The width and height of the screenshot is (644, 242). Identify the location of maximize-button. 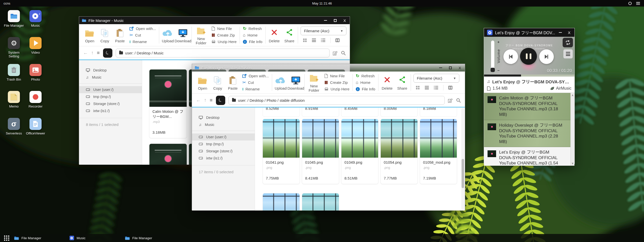
(335, 21).